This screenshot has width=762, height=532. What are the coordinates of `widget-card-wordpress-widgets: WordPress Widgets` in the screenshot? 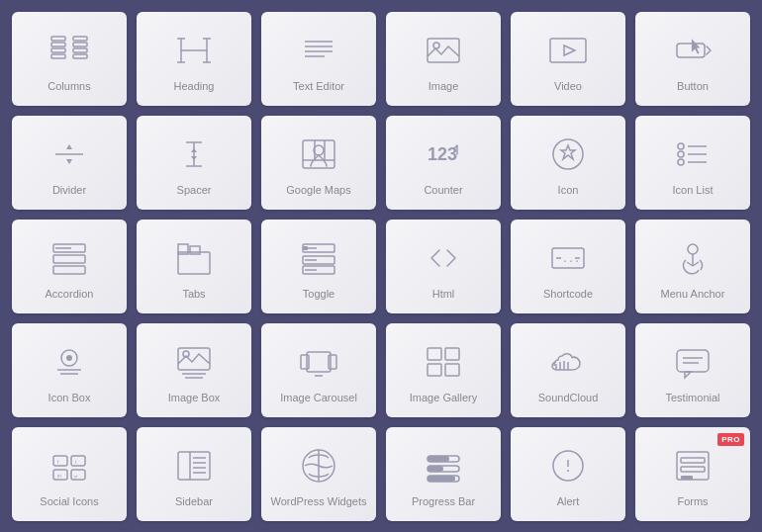 It's located at (319, 475).